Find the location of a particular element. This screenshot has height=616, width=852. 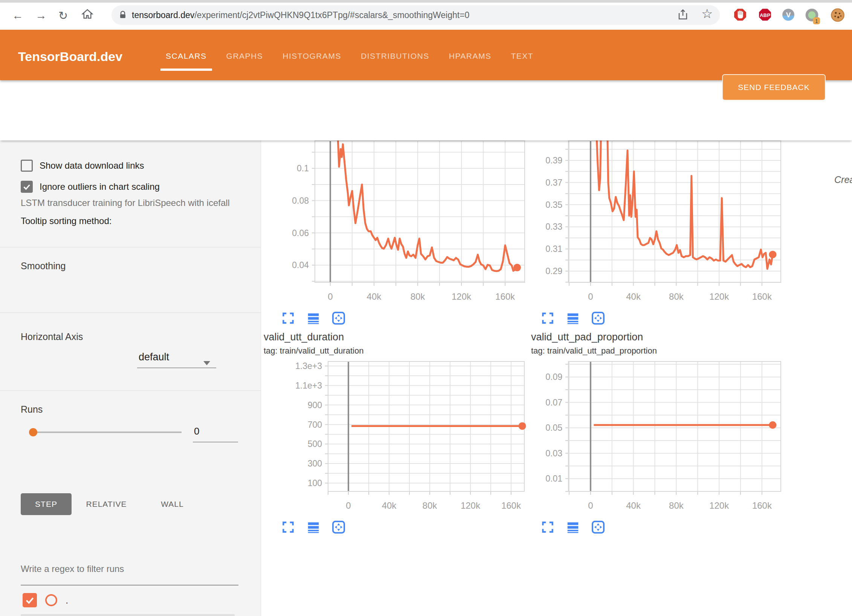

svg-text: 0.04 is located at coordinates (301, 265).